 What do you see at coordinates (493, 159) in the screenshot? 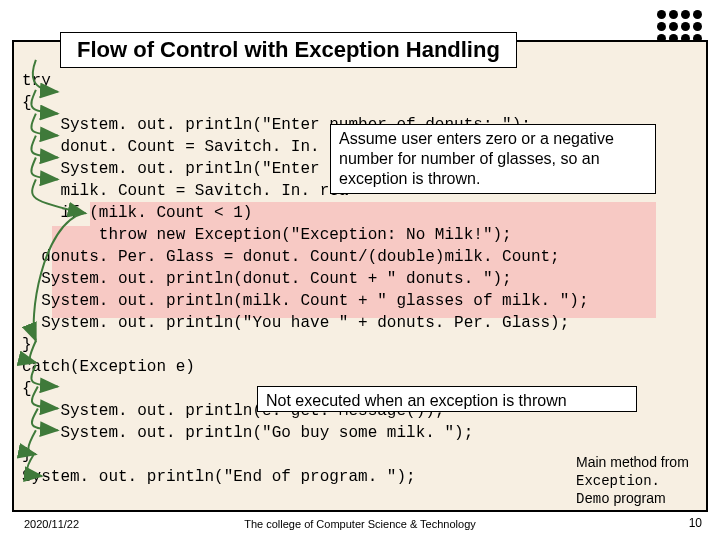
I see `callout-assume: Assume user enters zero or a negative nu…` at bounding box center [493, 159].